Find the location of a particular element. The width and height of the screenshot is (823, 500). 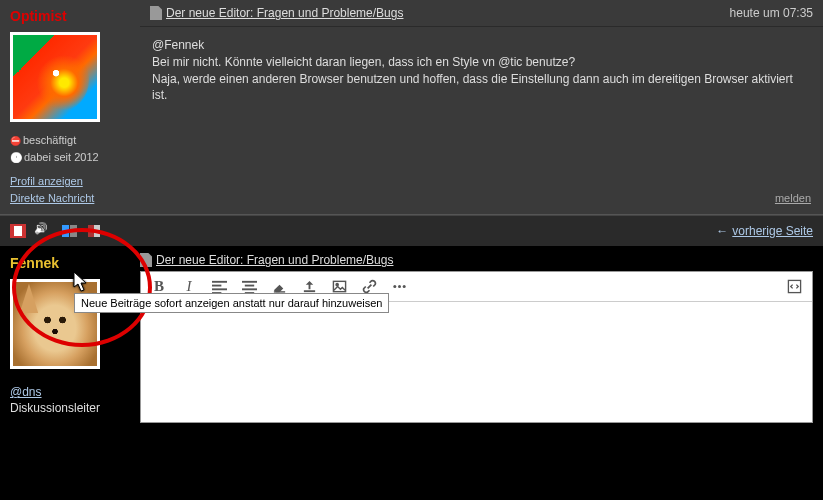

timestamp: heute um 07:35 is located at coordinates (772, 13).